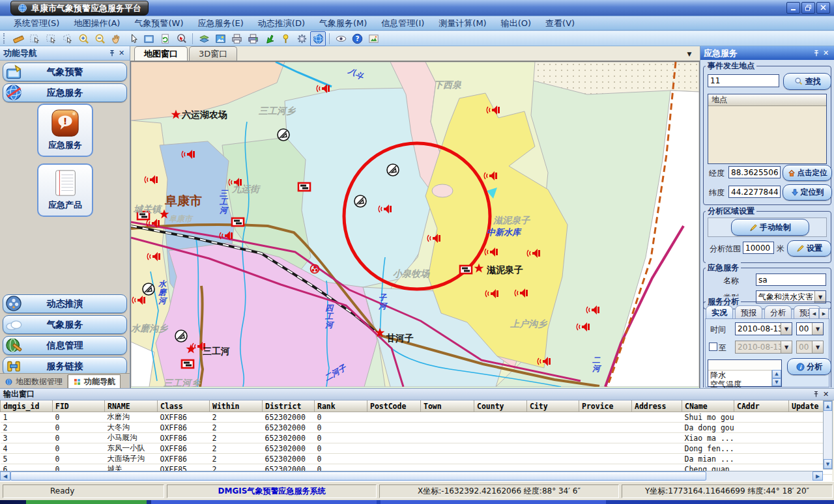 Image resolution: width=834 pixels, height=504 pixels. Describe the element at coordinates (745, 373) in the screenshot. I see `element-list: 降水空气温度 ▲ ▼` at that location.